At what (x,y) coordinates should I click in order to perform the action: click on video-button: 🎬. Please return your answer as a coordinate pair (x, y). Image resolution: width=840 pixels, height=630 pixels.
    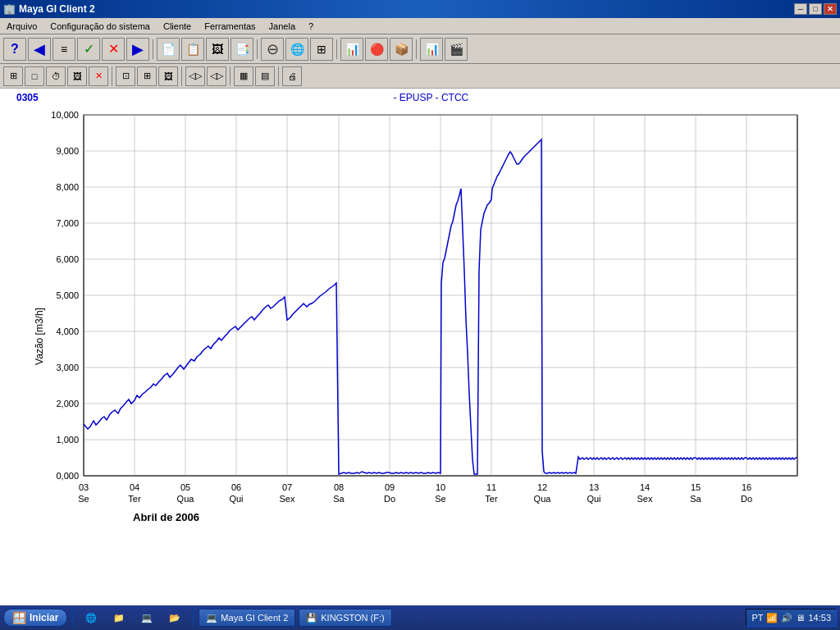
    Looking at the image, I should click on (456, 49).